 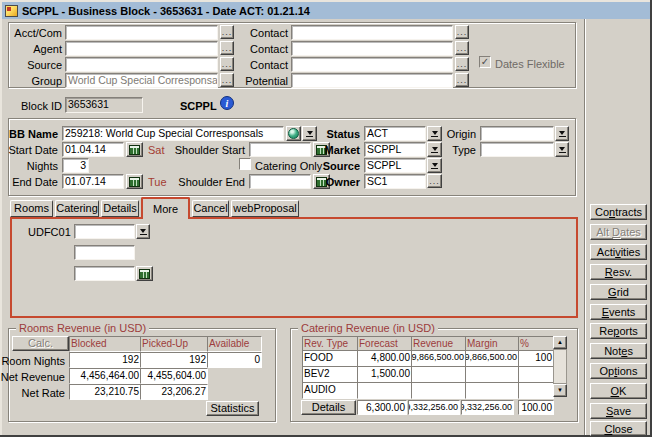 I want to click on source-dropdown-button, so click(x=434, y=166).